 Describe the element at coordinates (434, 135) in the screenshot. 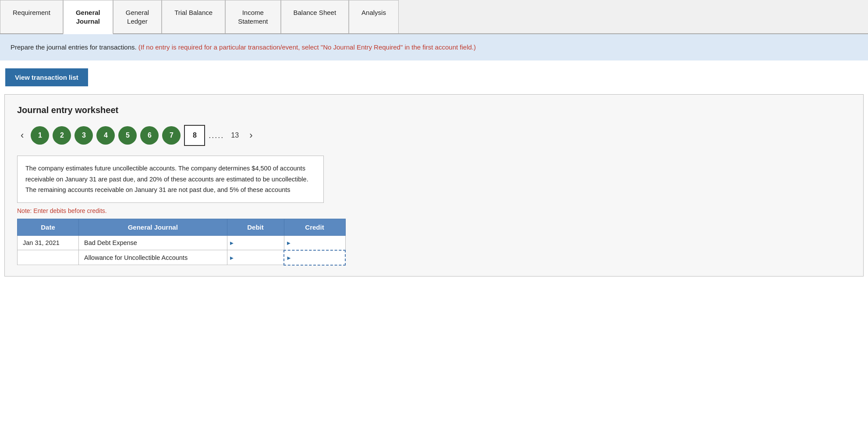

I see `pagination: ‹ 1 2 3 4 5 6 7 8 ..... 13 ›` at that location.